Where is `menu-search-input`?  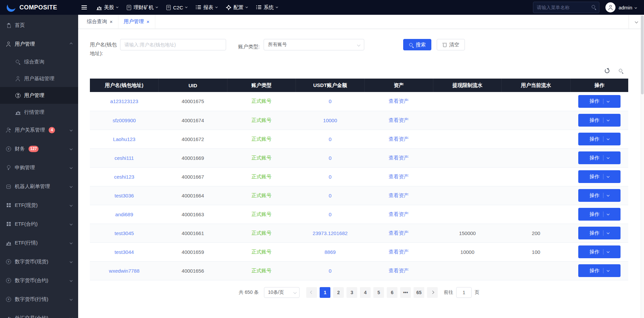
menu-search-input is located at coordinates (566, 7).